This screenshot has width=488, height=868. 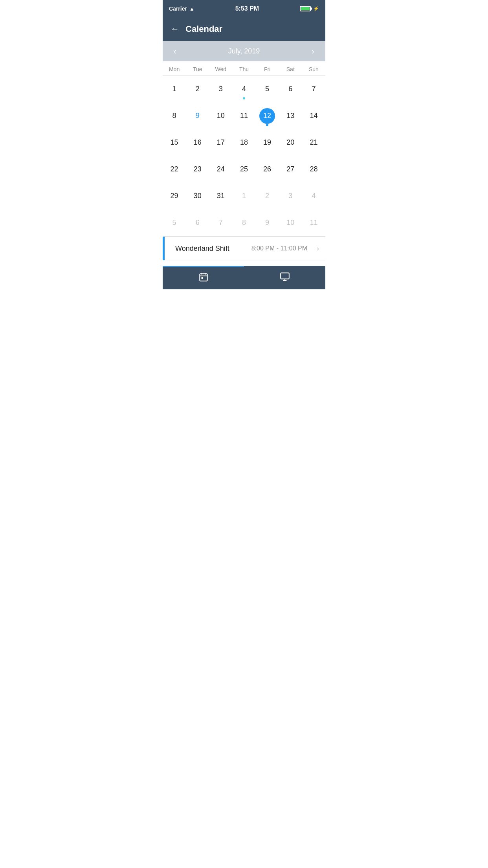 I want to click on calendar-cell: 13, so click(x=291, y=116).